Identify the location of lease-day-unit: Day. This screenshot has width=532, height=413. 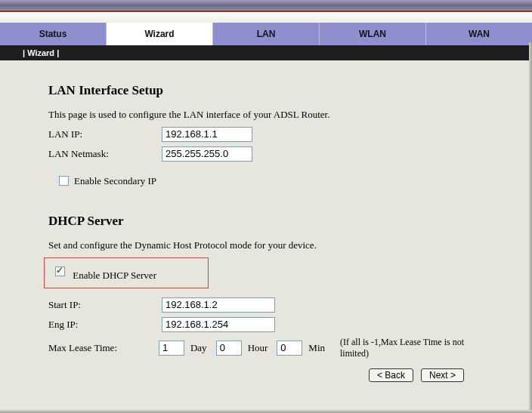
(199, 348).